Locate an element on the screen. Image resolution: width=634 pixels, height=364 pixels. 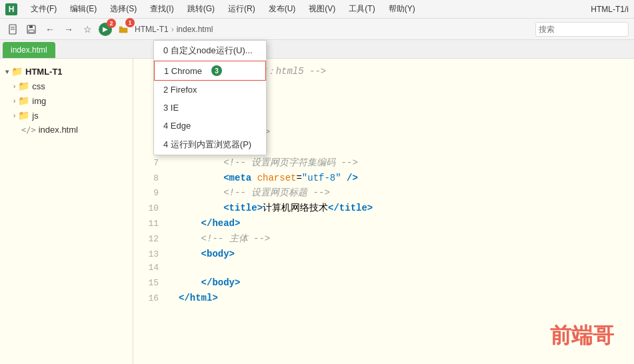
menu-help: 帮助(Y) is located at coordinates (402, 9).